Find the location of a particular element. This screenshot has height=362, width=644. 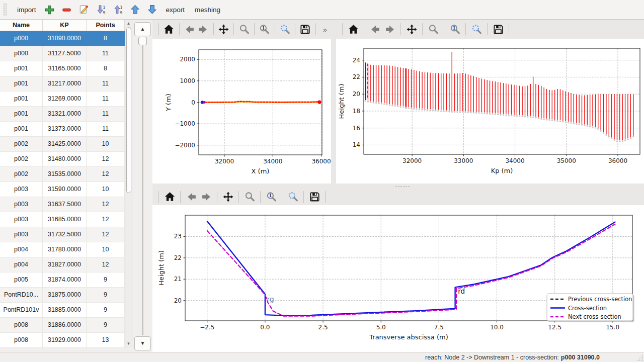

previous-section-button: ▲ is located at coordinates (143, 29).